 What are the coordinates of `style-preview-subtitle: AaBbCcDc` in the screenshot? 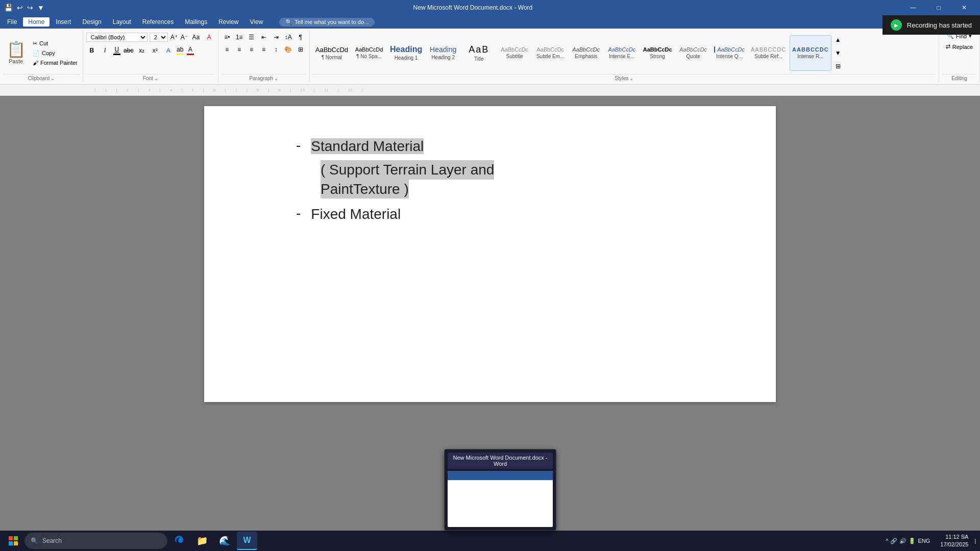 It's located at (514, 49).